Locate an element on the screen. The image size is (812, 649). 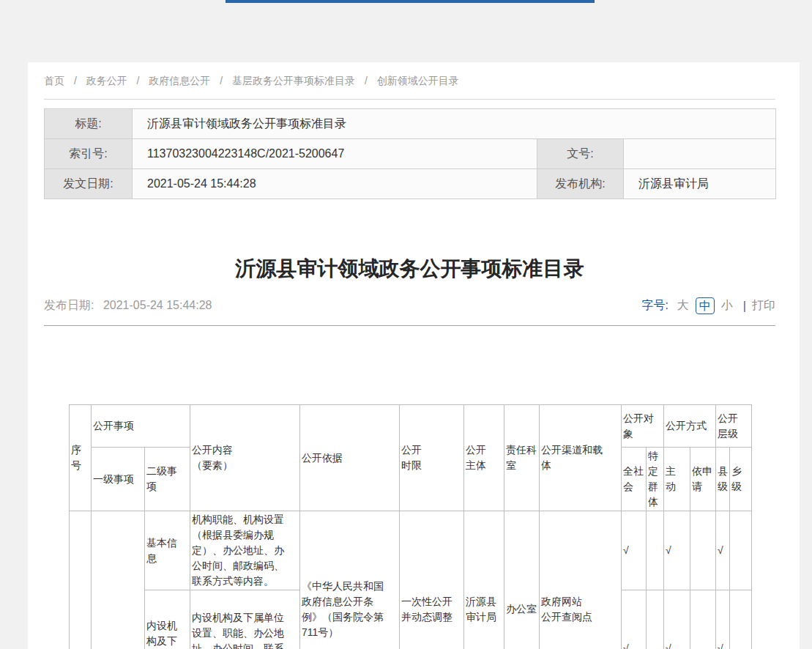
publish-date-label: 发布日期: is located at coordinates (69, 305).